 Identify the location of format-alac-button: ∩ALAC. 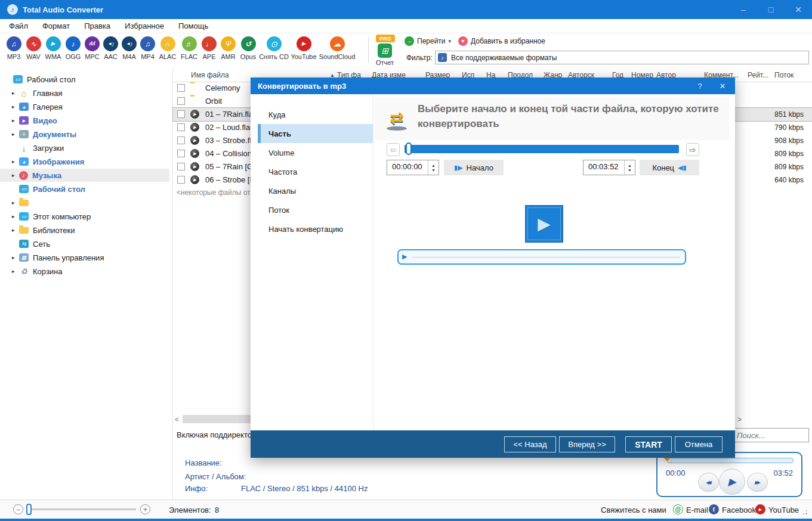
(168, 48).